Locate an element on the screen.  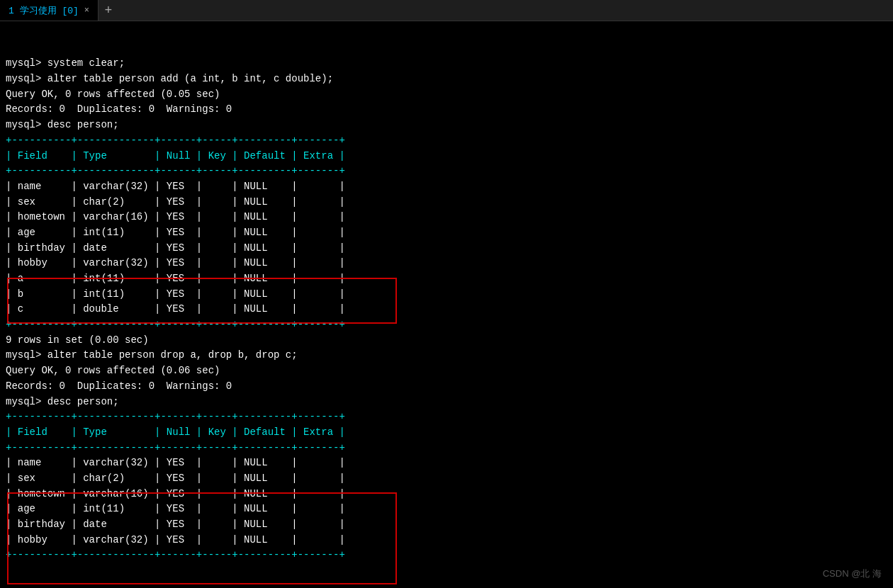
terminal-line: mysql> system clear; is located at coordinates (446, 64).